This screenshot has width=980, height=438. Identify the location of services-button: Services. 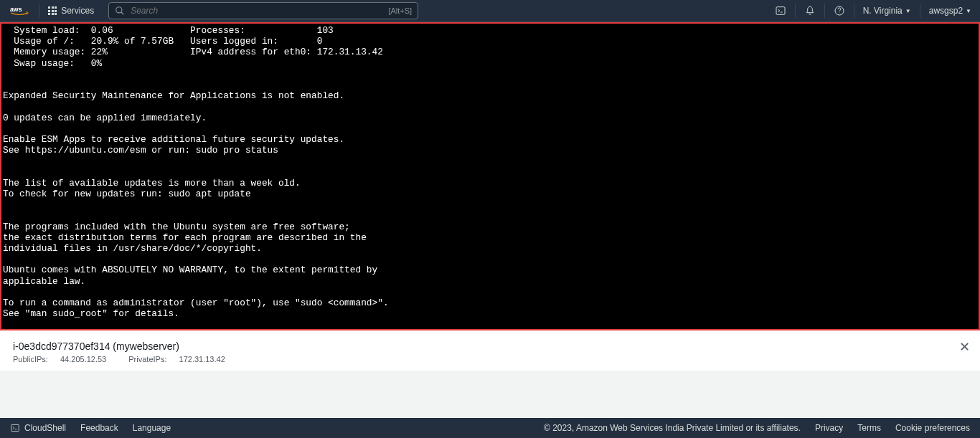
(71, 11).